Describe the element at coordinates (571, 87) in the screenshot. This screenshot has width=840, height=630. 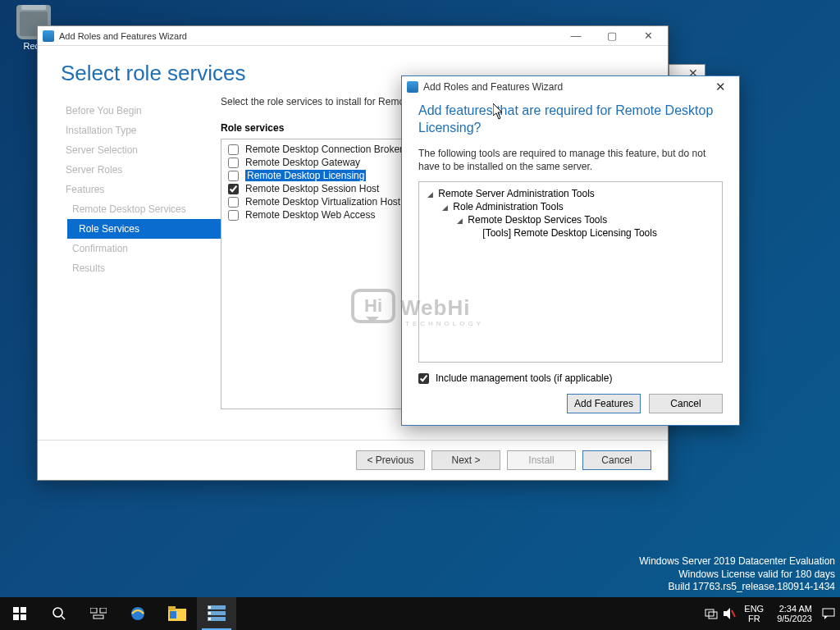
I see `dialog-titlebar: Add Roles and Features Wizard ✕` at that location.